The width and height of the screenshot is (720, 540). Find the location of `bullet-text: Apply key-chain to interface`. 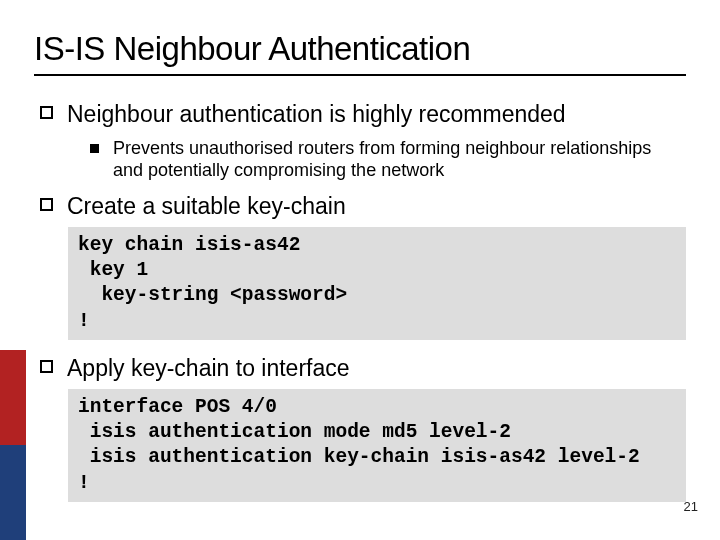

bullet-text: Apply key-chain to interface is located at coordinates (208, 368).